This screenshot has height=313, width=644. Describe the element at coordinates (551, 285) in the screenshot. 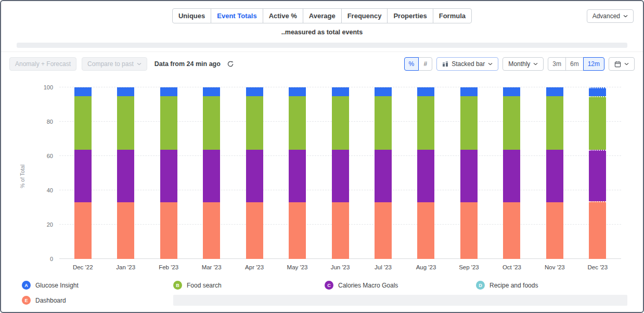

I see `legend-item-recipe-and-foods: DRecipe and foods` at that location.